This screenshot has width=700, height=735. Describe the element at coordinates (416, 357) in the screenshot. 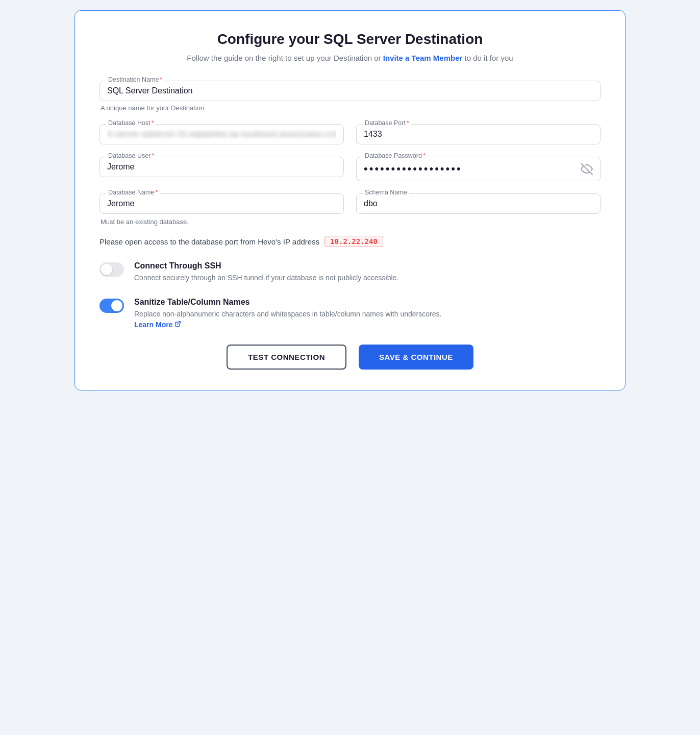

I see `save-continue-button: SAVE & CONTINUE` at that location.